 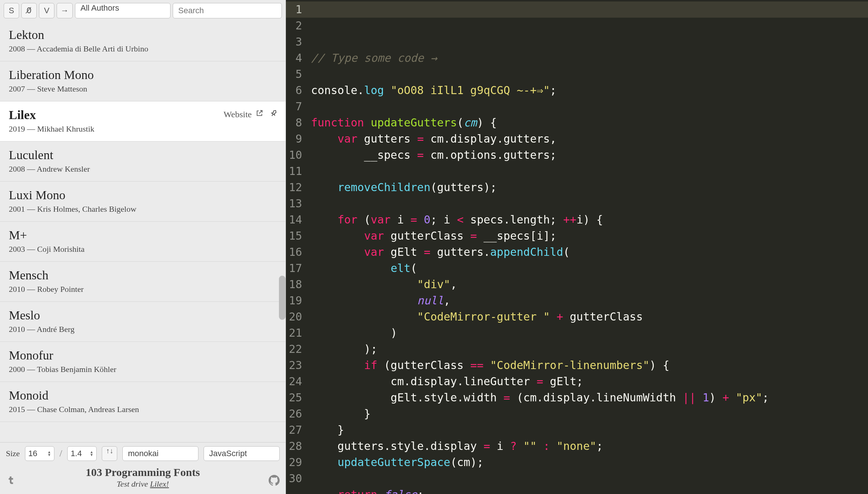 What do you see at coordinates (243, 114) in the screenshot?
I see `website-link: Website` at bounding box center [243, 114].